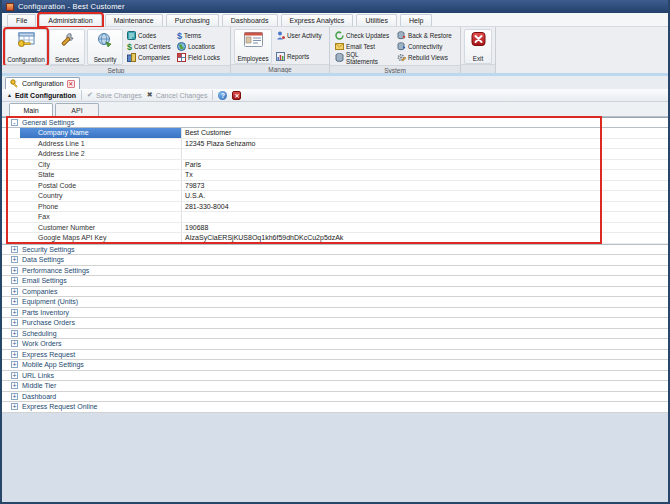 The image size is (670, 504). What do you see at coordinates (298, 56) in the screenshot?
I see `reports-label: Reports` at bounding box center [298, 56].